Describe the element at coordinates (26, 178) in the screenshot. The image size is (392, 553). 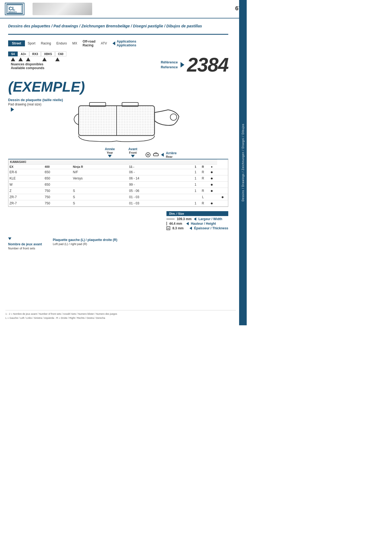
I see `cell-model: KLE` at that location.